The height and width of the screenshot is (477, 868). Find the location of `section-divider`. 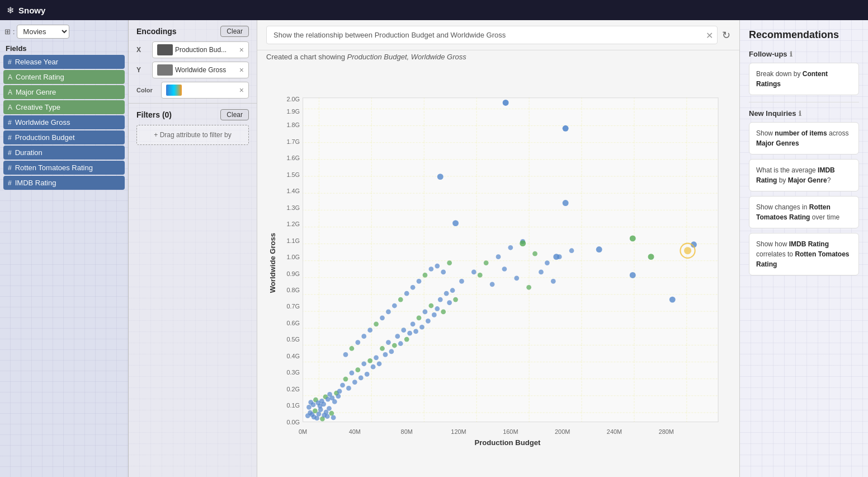

section-divider is located at coordinates (804, 102).